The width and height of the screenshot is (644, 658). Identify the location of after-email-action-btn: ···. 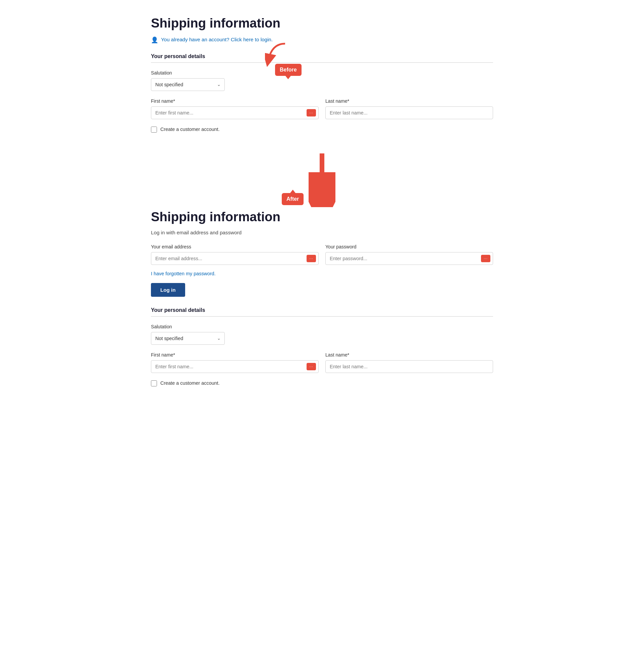
(311, 259).